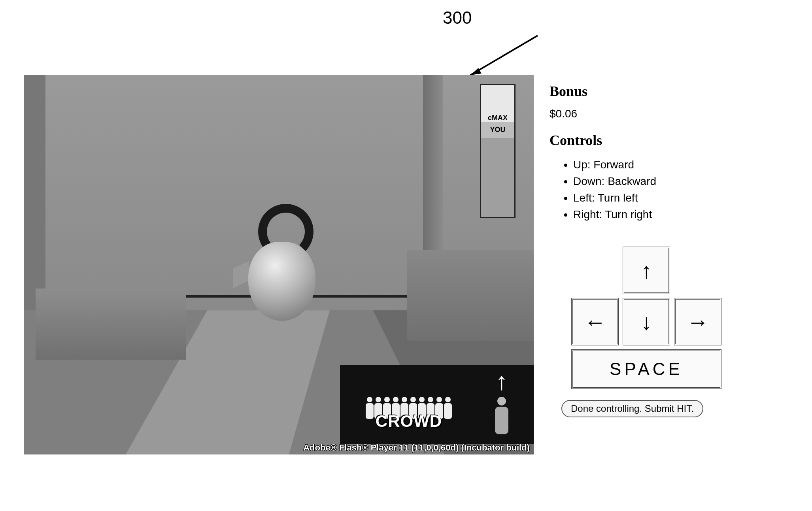 The height and width of the screenshot is (511, 812). Describe the element at coordinates (698, 322) in the screenshot. I see `key-right: →` at that location.